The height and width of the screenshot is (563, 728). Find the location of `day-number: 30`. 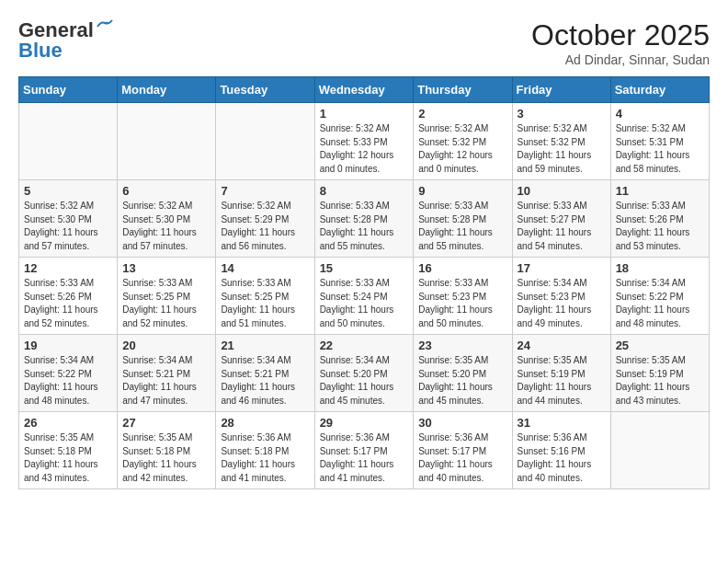

day-number: 30 is located at coordinates (462, 423).